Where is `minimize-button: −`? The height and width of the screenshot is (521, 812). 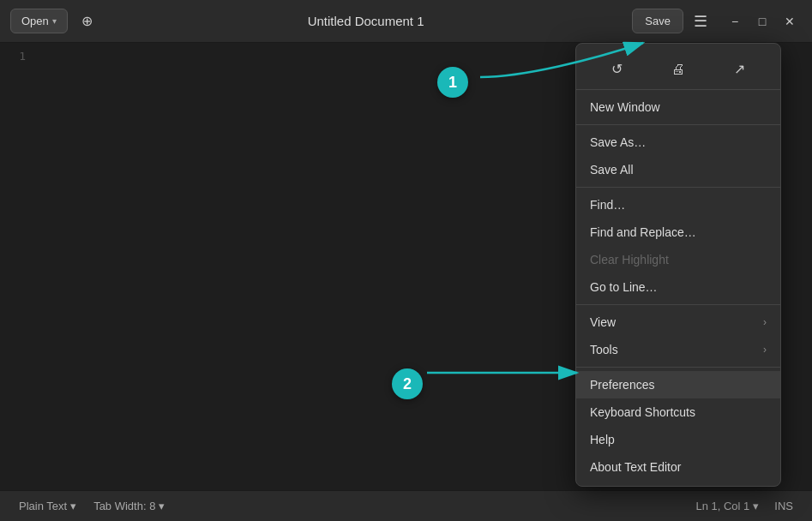
minimize-button: − is located at coordinates (735, 21).